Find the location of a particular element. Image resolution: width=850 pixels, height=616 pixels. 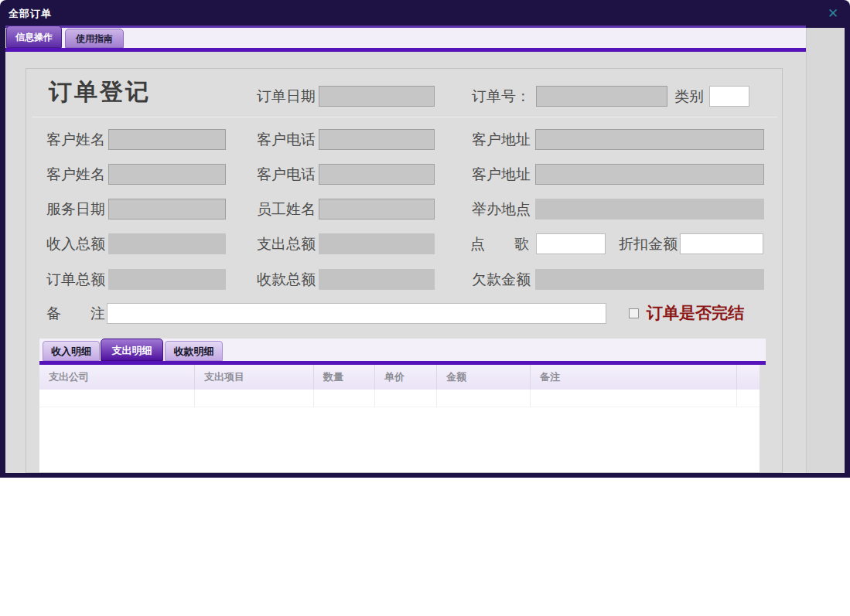

venue-label: 举办地点 is located at coordinates (501, 209).